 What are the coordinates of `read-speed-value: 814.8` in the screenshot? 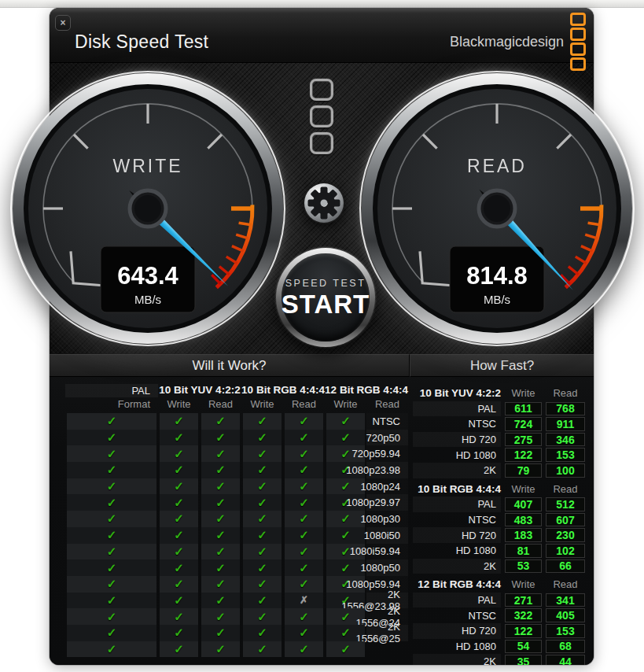 It's located at (497, 275).